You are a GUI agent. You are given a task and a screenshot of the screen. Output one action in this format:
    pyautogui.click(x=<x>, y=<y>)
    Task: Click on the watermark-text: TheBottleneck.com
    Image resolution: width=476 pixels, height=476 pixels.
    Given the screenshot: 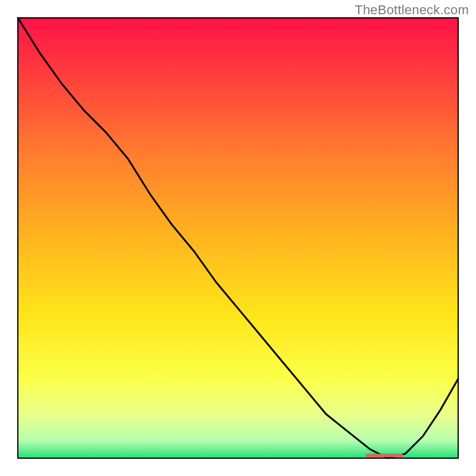 What is the action you would take?
    pyautogui.click(x=412, y=10)
    